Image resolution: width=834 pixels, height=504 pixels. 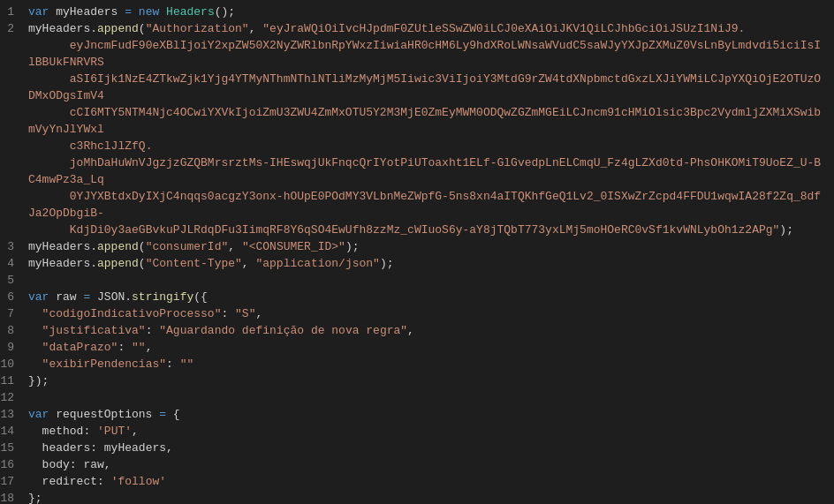 I want to click on line: 14 method: 'PUT',, so click(x=417, y=431).